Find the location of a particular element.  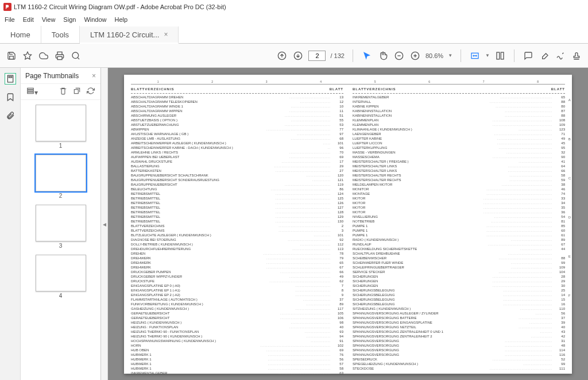

index-entry: LAENGENGEBER............................… is located at coordinates (459, 134).